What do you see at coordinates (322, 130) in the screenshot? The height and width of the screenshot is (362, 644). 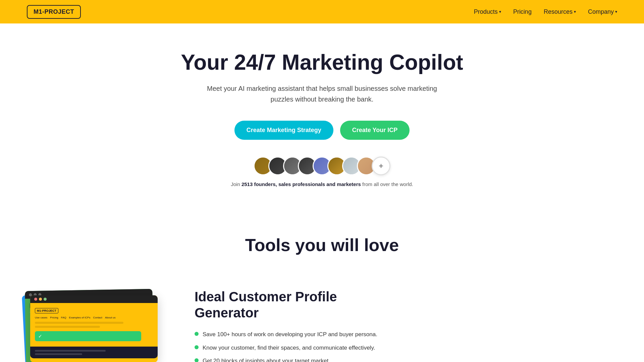 I see `cta-buttons: Create Marketing Strategy Create Your IC…` at bounding box center [322, 130].